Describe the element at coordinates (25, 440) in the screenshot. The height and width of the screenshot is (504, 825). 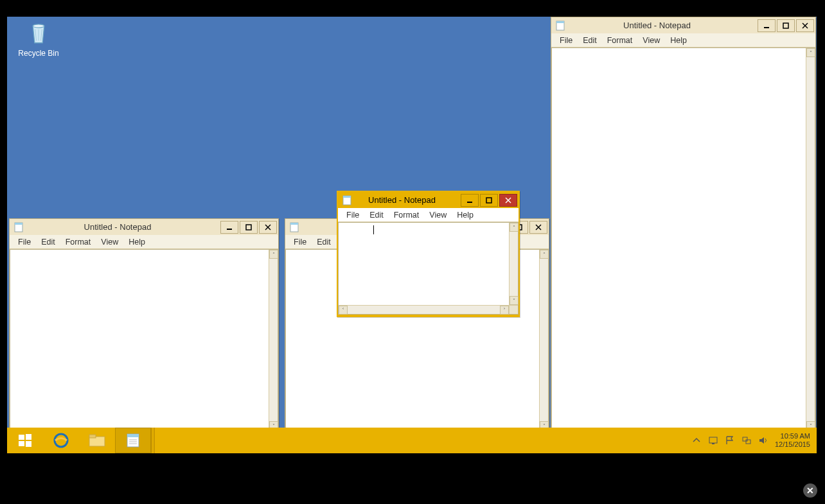
I see `windows-logo-icon` at that location.